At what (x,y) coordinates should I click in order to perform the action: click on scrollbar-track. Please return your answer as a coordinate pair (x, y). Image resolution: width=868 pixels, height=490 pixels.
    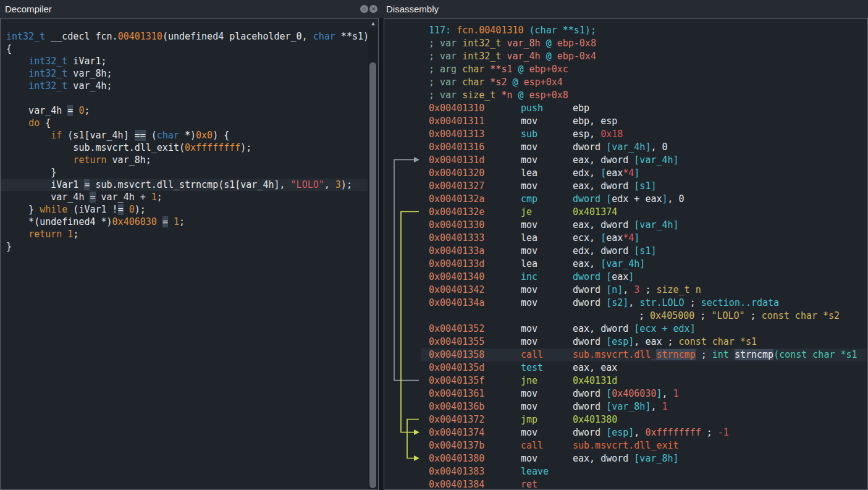
    Looking at the image, I should click on (373, 259).